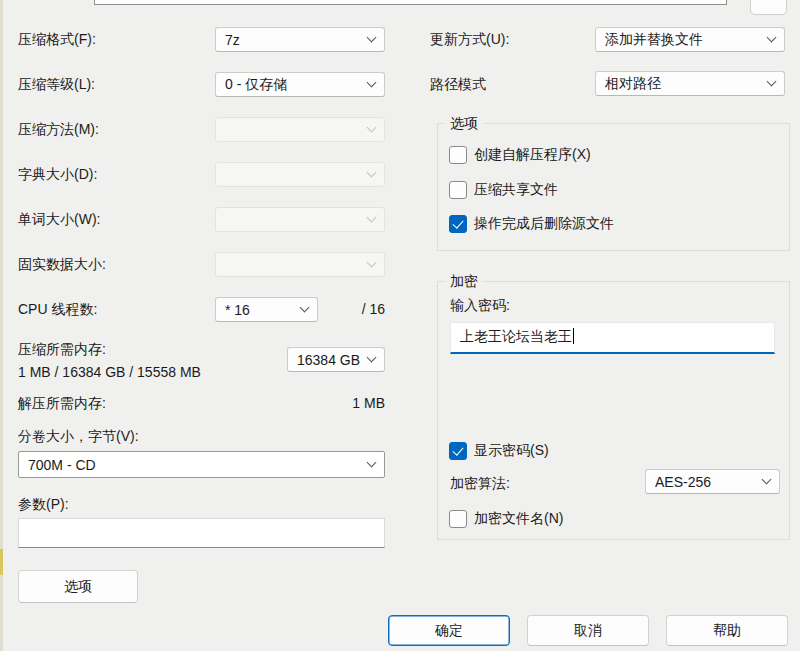 The image size is (800, 651). What do you see at coordinates (464, 282) in the screenshot?
I see `encryption-group-title: 加密` at bounding box center [464, 282].